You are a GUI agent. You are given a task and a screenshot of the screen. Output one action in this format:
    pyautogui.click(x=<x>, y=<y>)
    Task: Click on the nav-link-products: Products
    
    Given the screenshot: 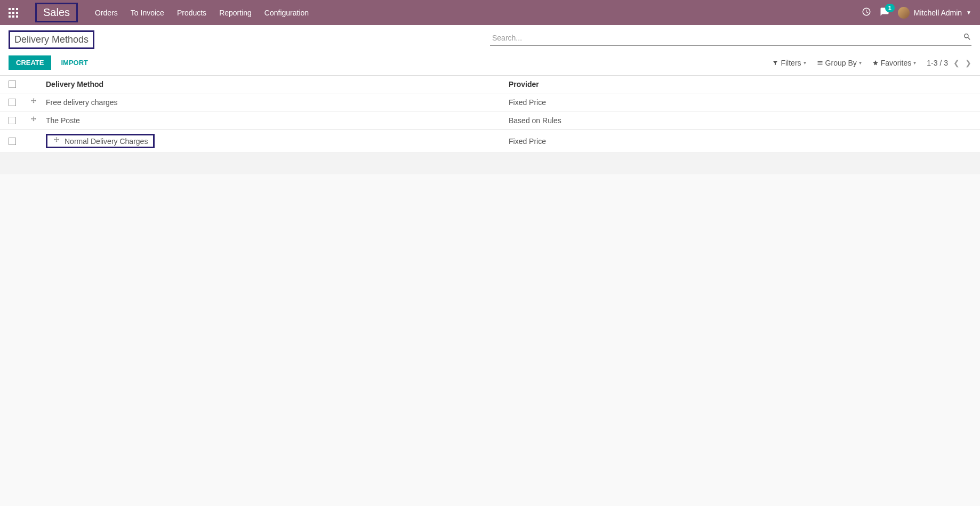 What is the action you would take?
    pyautogui.click(x=192, y=13)
    